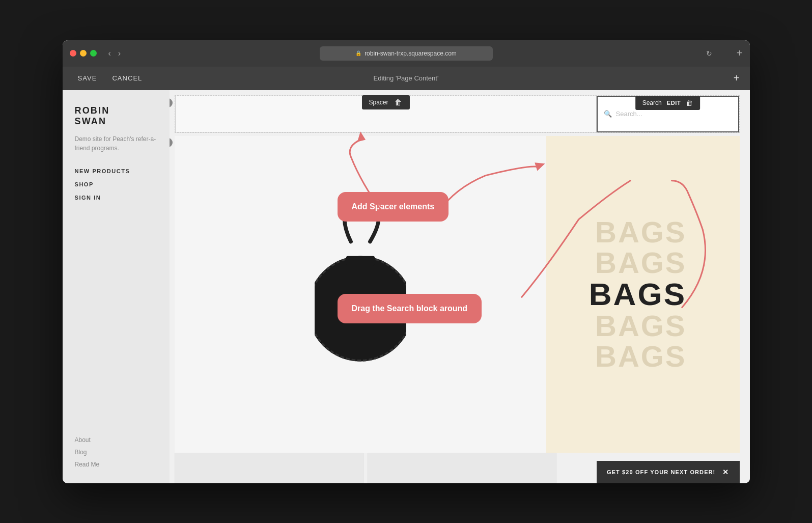  What do you see at coordinates (638, 294) in the screenshot?
I see `bags-word-3: BAGS` at bounding box center [638, 294].